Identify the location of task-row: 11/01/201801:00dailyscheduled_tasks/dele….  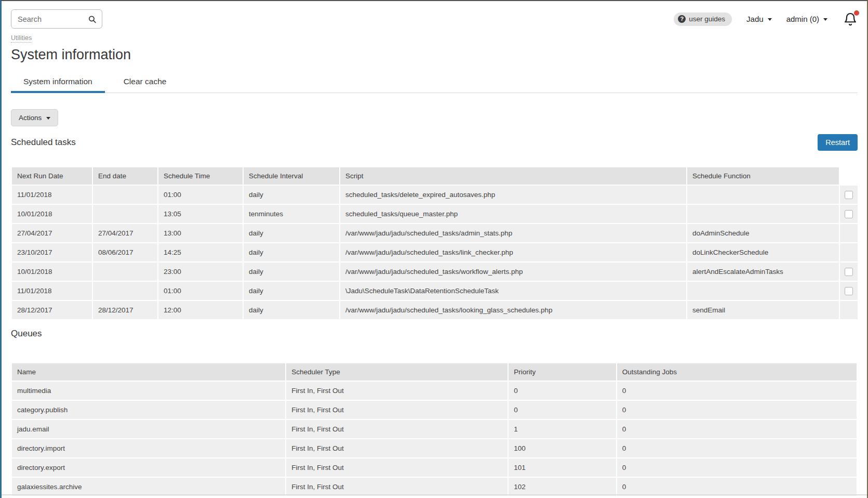
(435, 194).